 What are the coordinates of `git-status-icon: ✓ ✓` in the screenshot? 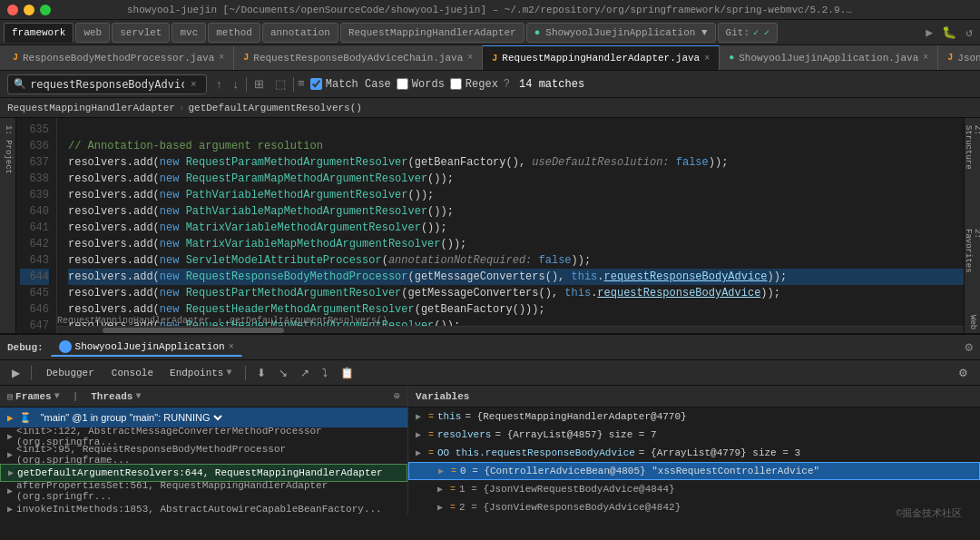 It's located at (761, 33).